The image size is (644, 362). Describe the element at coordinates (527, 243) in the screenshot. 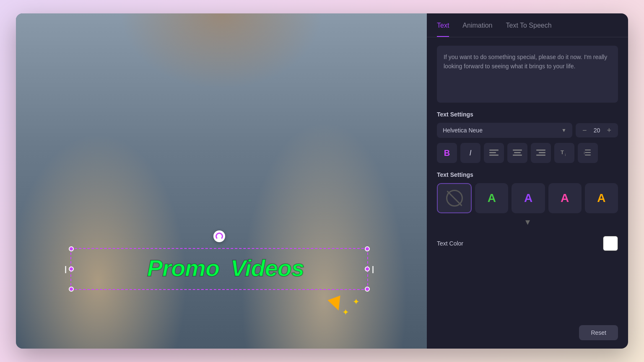

I see `color-row: Text Color` at that location.